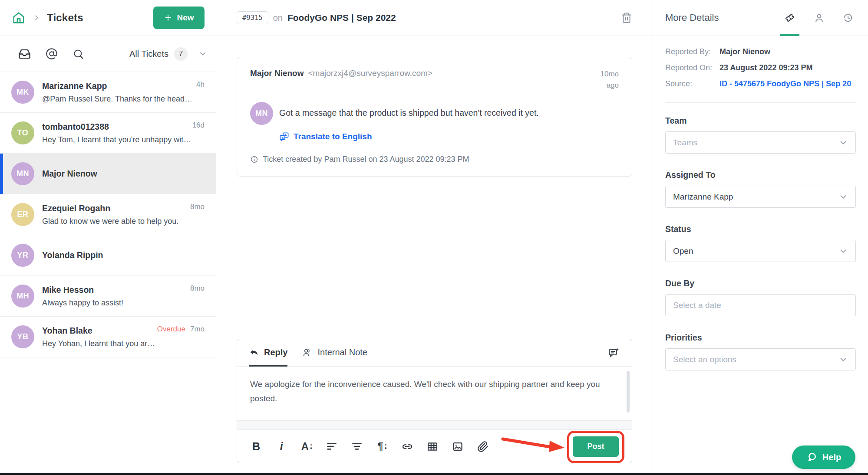  Describe the element at coordinates (179, 18) in the screenshot. I see `new-ticket-button: New` at that location.